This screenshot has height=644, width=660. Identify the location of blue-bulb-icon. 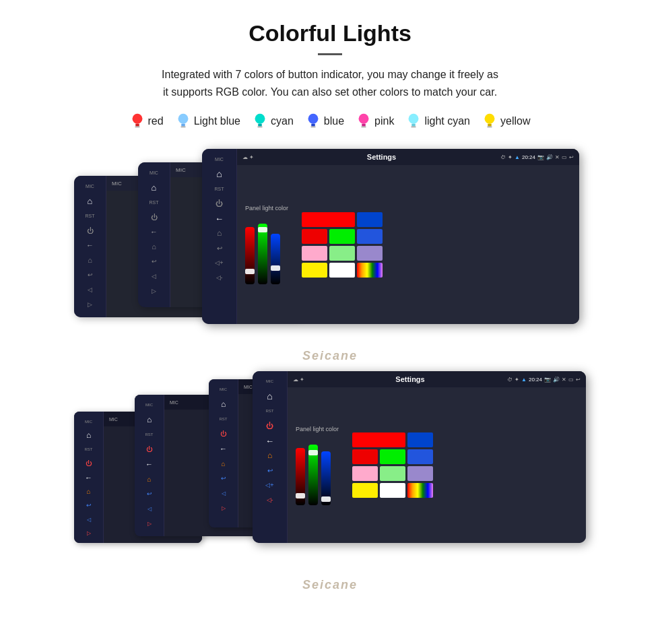
(313, 121).